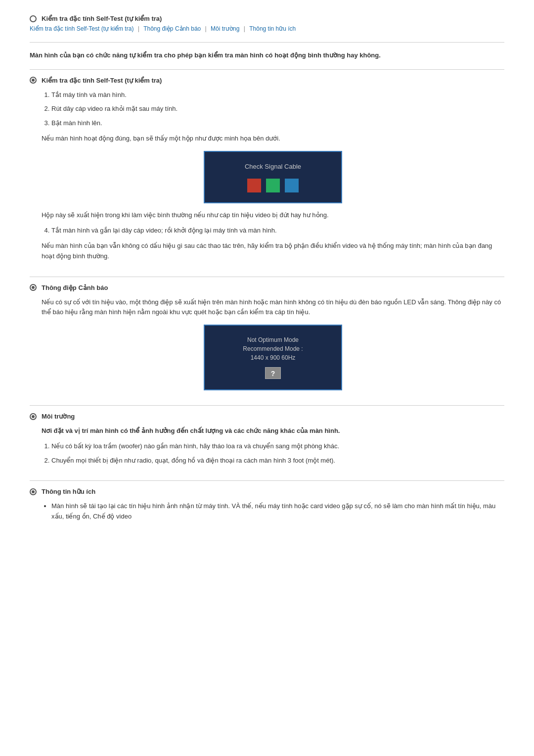 Image resolution: width=534 pixels, height=756 pixels. Describe the element at coordinates (272, 29) in the screenshot. I see `breadcrumb-link-4: Thông tin hữu ích` at that location.